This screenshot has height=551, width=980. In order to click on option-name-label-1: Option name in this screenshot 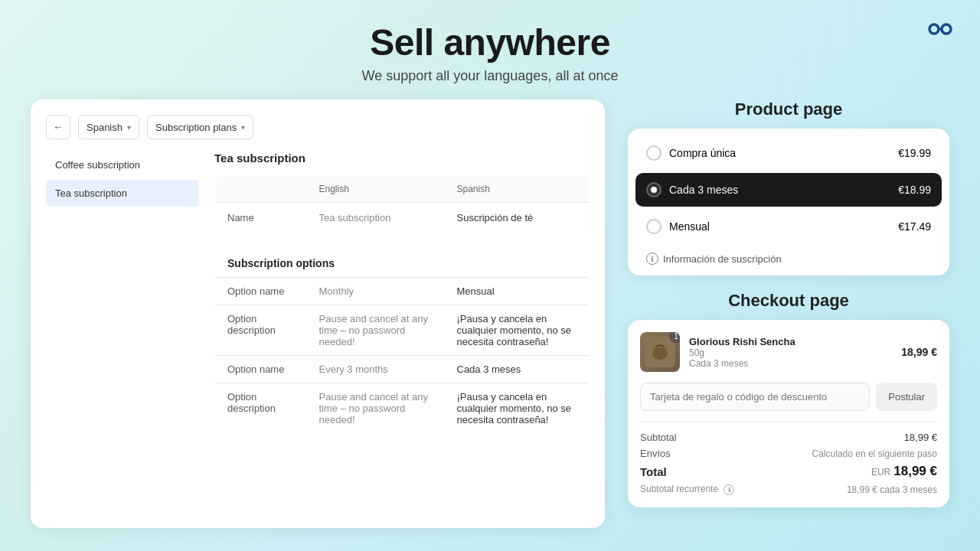, I will do `click(261, 292)`.